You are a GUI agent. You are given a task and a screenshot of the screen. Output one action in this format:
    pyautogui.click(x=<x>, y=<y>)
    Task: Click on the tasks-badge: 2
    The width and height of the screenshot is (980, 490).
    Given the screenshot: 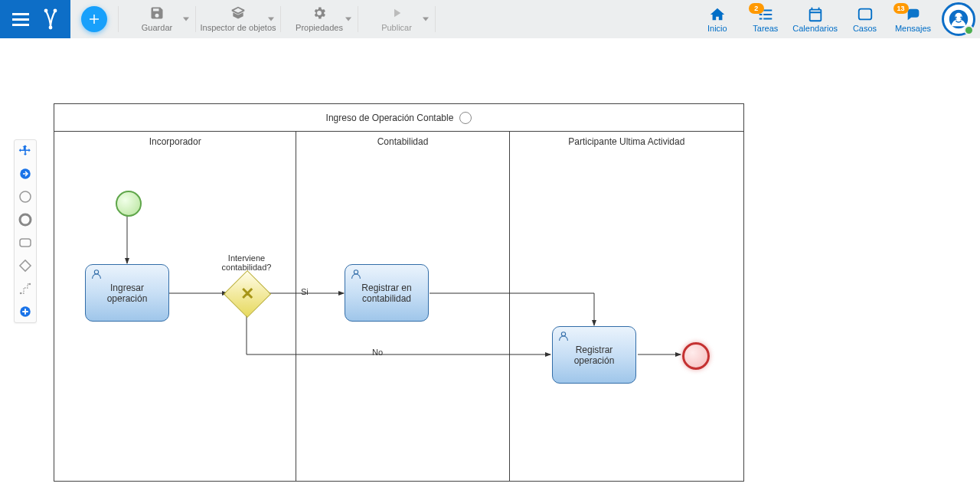 What is the action you would take?
    pyautogui.click(x=756, y=8)
    